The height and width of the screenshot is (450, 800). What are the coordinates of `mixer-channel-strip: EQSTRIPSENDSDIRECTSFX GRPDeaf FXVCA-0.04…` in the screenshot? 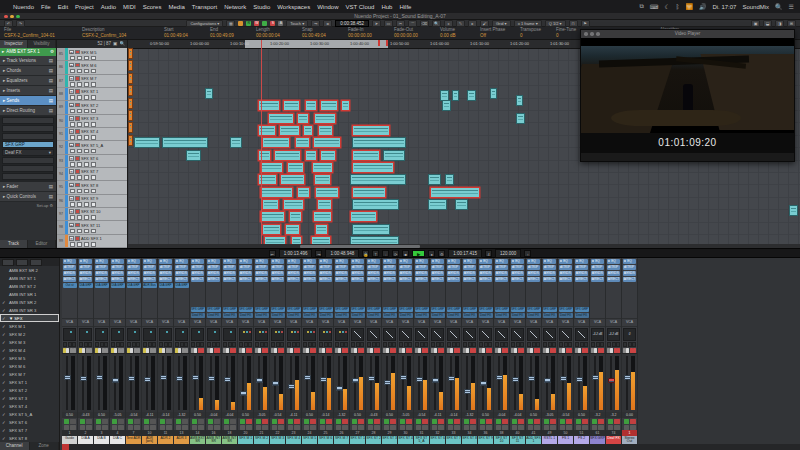 It's located at (502, 351).